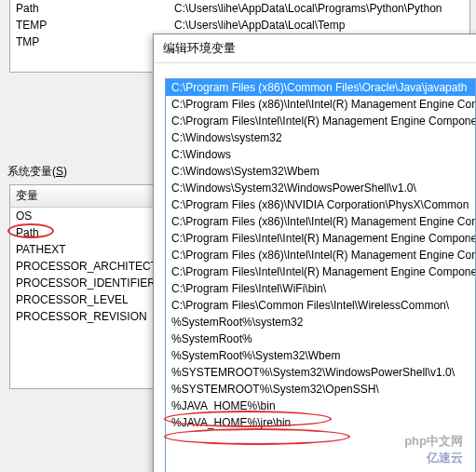 The width and height of the screenshot is (476, 472). I want to click on path-entry: %SYSTEMROOT%\System32\OpenSSH\, so click(320, 389).